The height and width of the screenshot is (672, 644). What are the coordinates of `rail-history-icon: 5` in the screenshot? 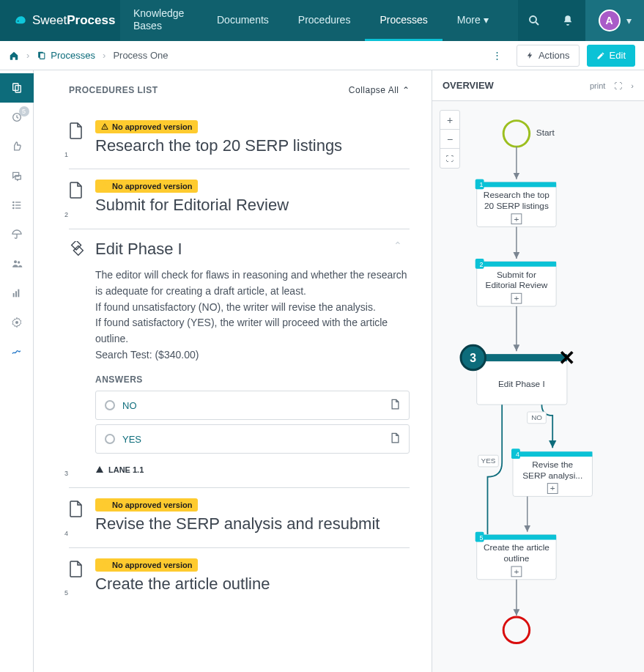 It's located at (17, 117).